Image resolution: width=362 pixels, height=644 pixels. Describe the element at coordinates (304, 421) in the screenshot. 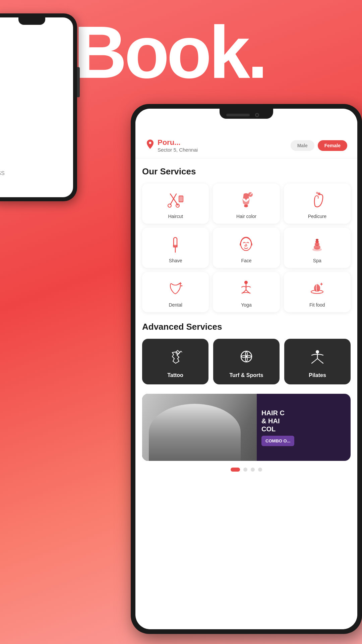

I see `banner-title: HAIR C& HAICOL` at that location.